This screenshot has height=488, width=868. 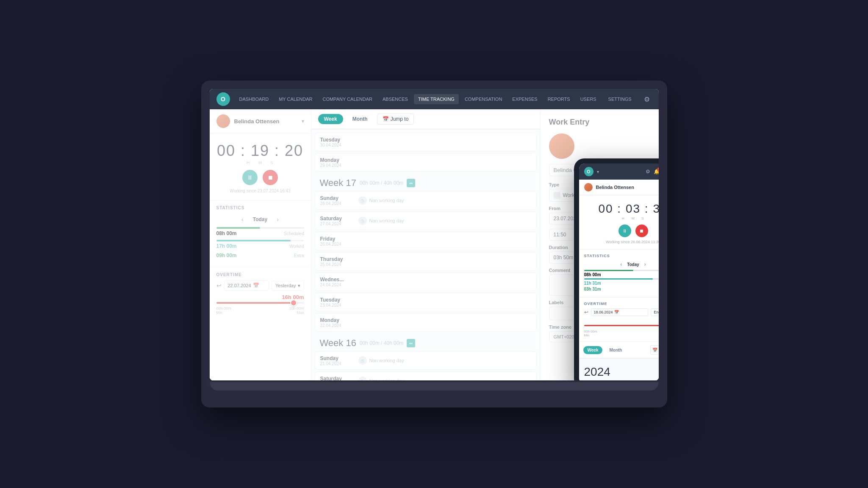 What do you see at coordinates (260, 121) in the screenshot?
I see `user-selector: Belinda Ottensen ▾` at bounding box center [260, 121].